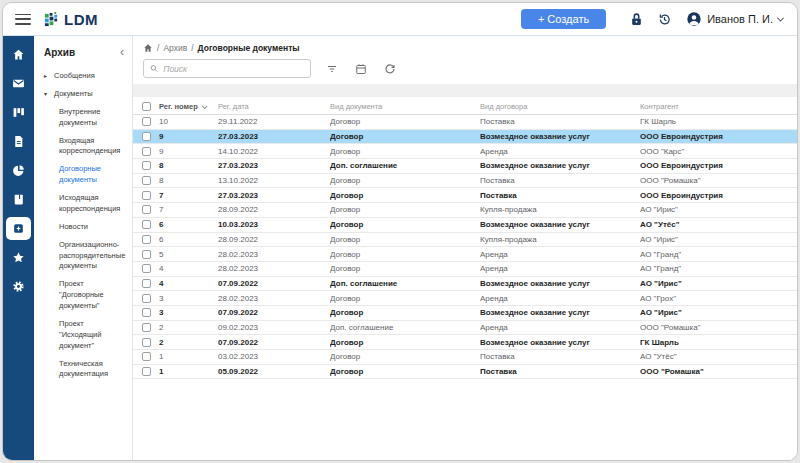 The height and width of the screenshot is (463, 800). Describe the element at coordinates (18, 200) in the screenshot. I see `nav-journal` at that location.